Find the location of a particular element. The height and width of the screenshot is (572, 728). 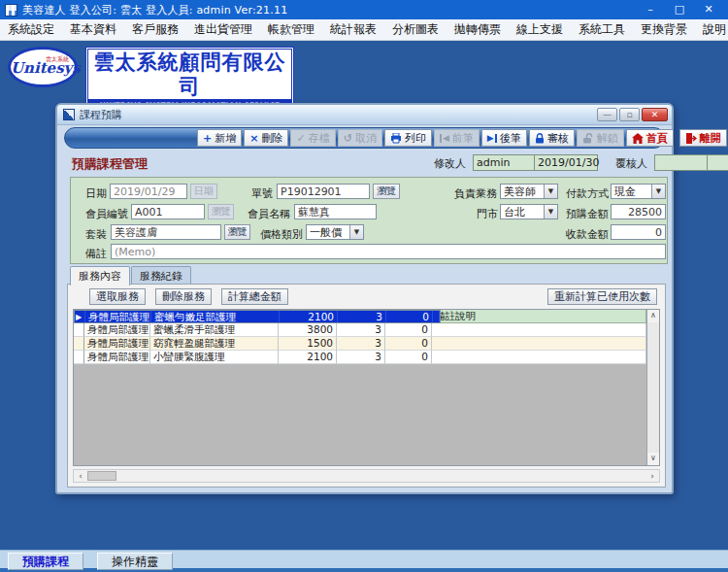

print-button: 列印 is located at coordinates (408, 138).